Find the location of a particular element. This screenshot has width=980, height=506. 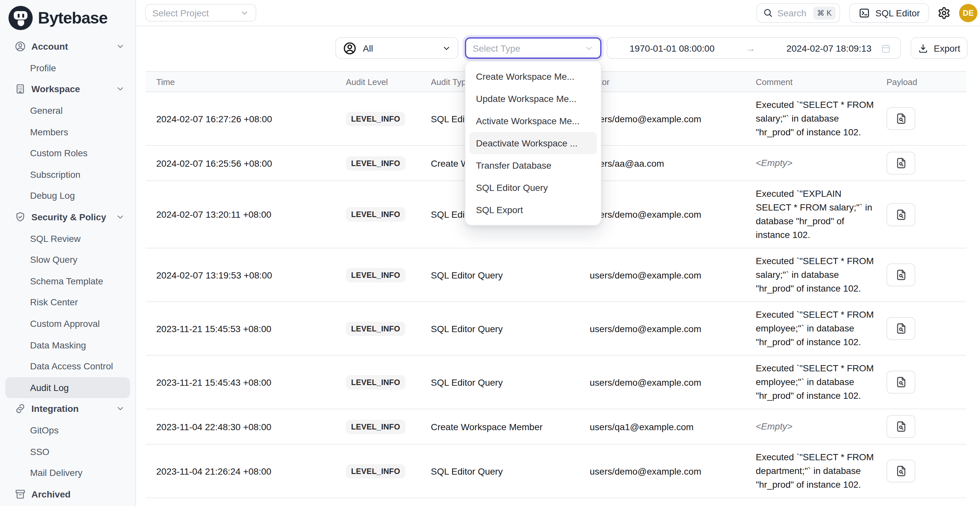

sidebar-item-label: Slow Query is located at coordinates (54, 259).